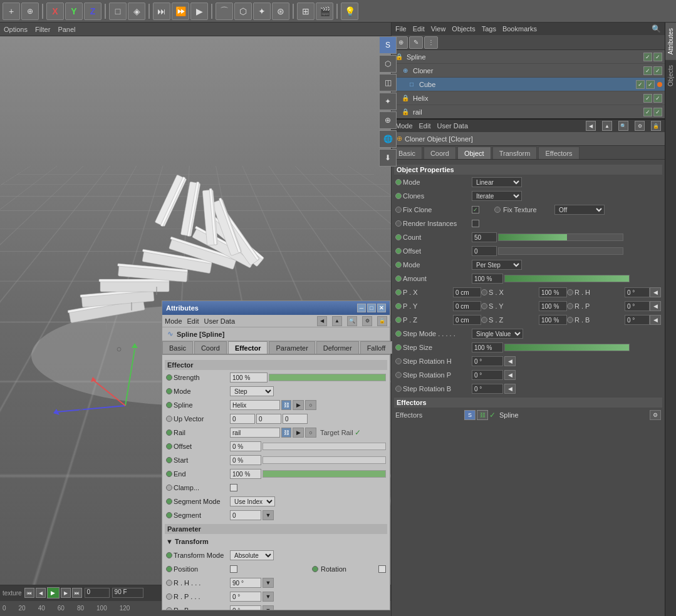  I want to click on attr-start-slider, so click(325, 460).